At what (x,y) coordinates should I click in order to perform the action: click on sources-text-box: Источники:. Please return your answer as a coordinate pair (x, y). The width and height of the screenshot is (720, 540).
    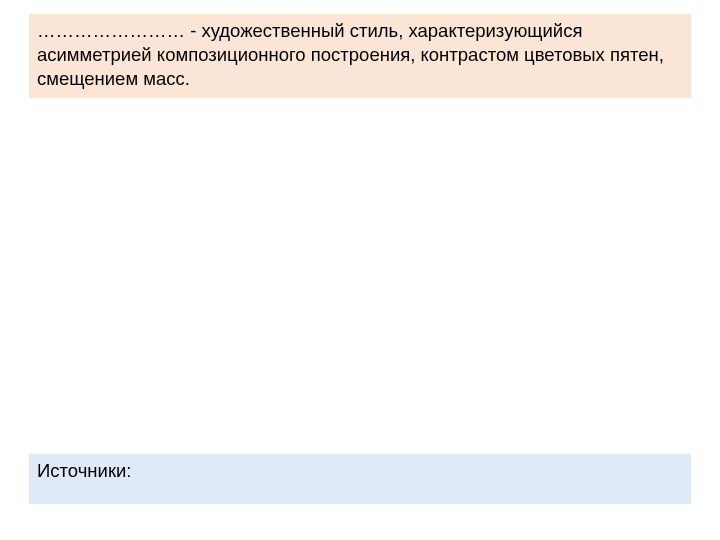
    Looking at the image, I should click on (360, 479).